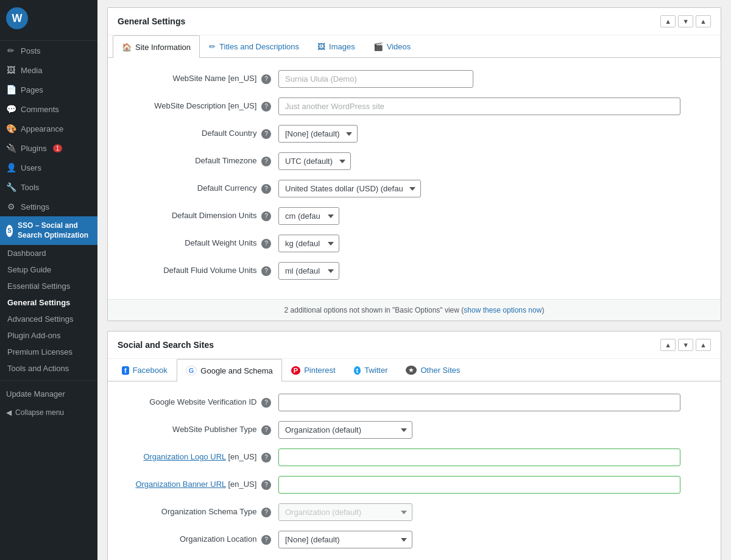 This screenshot has width=731, height=560. What do you see at coordinates (414, 271) in the screenshot?
I see `field-row-default-fluid: Default Fluid Volume Units ?ml (defaul` at bounding box center [414, 271].